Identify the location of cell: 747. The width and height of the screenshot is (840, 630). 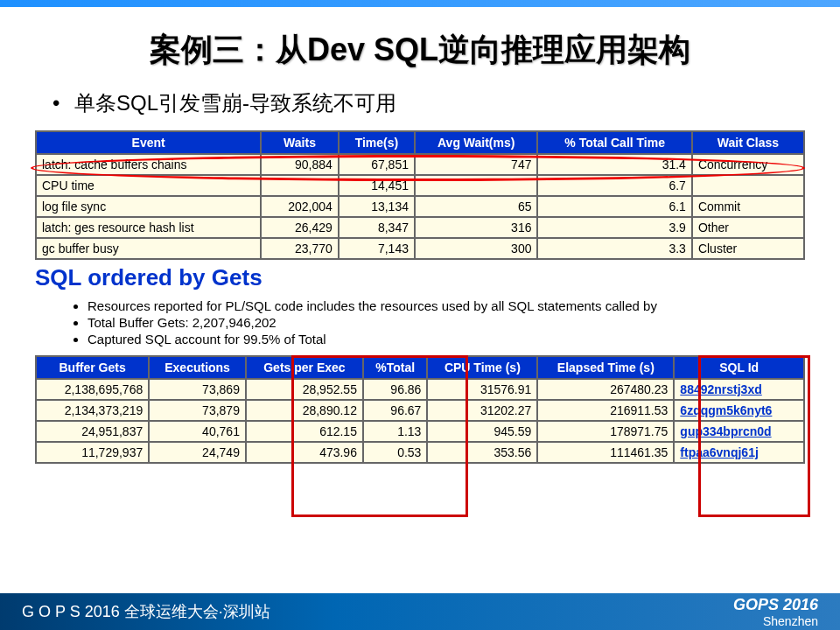
(476, 164).